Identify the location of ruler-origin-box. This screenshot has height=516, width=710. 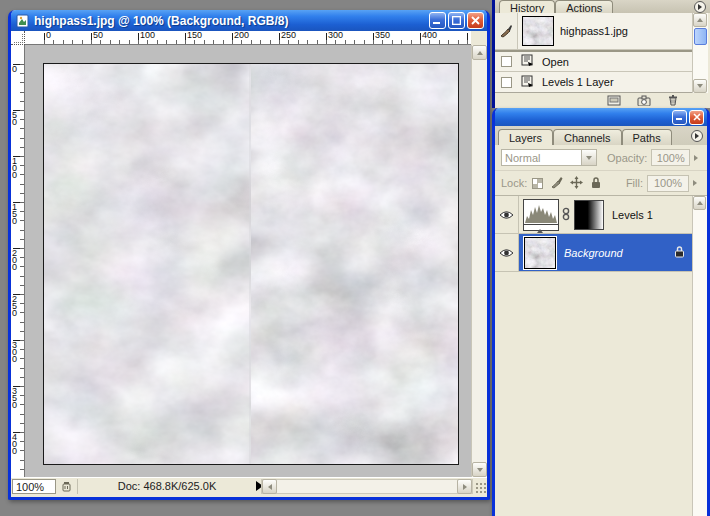
(18, 38).